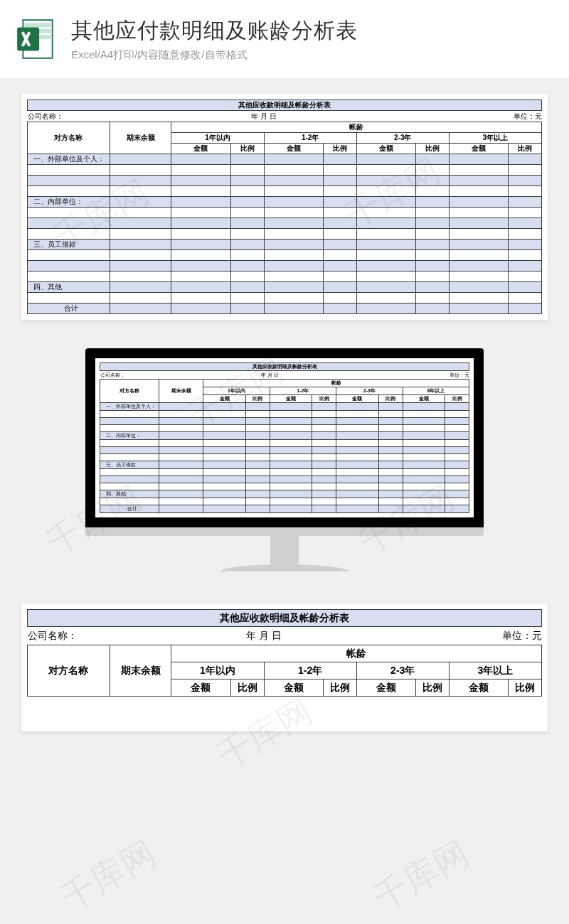  What do you see at coordinates (69, 287) in the screenshot?
I see `section-4: 四、其他` at bounding box center [69, 287].